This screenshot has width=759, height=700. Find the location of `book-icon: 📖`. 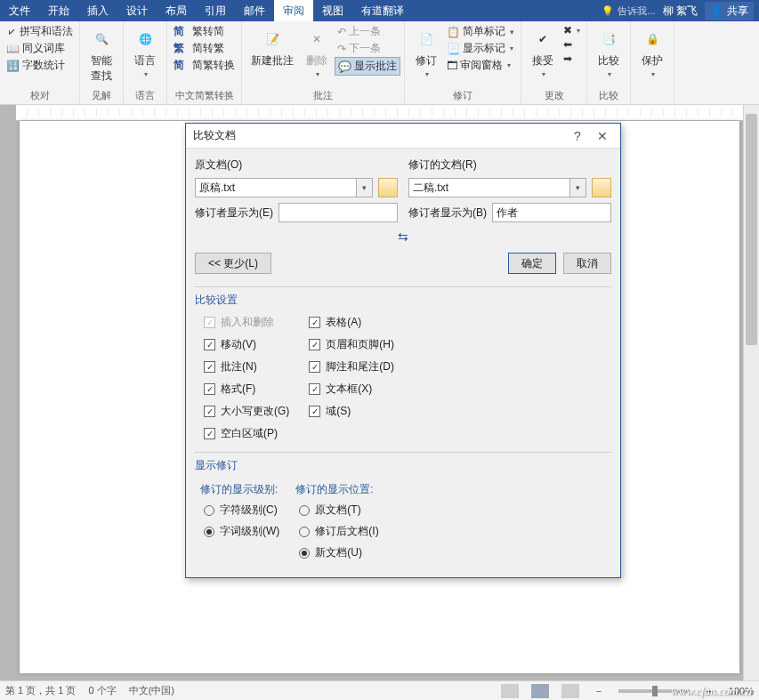

book-icon: 📖 is located at coordinates (12, 49).